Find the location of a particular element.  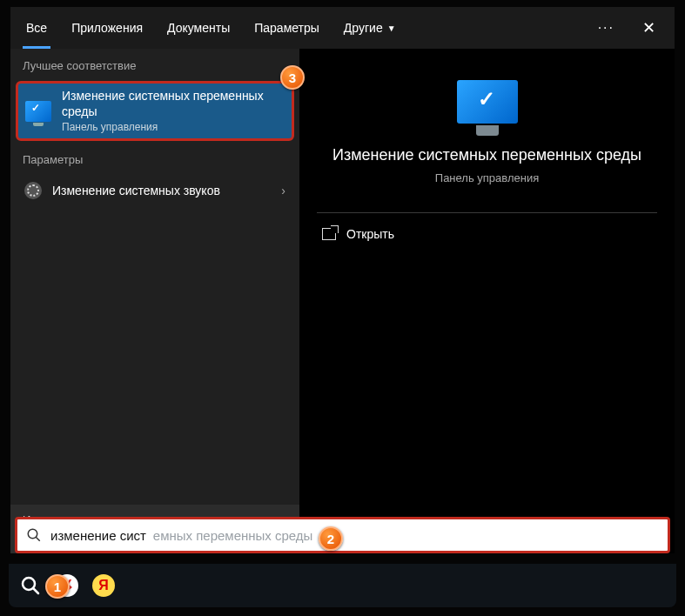

open-label: Открыть is located at coordinates (371, 234).